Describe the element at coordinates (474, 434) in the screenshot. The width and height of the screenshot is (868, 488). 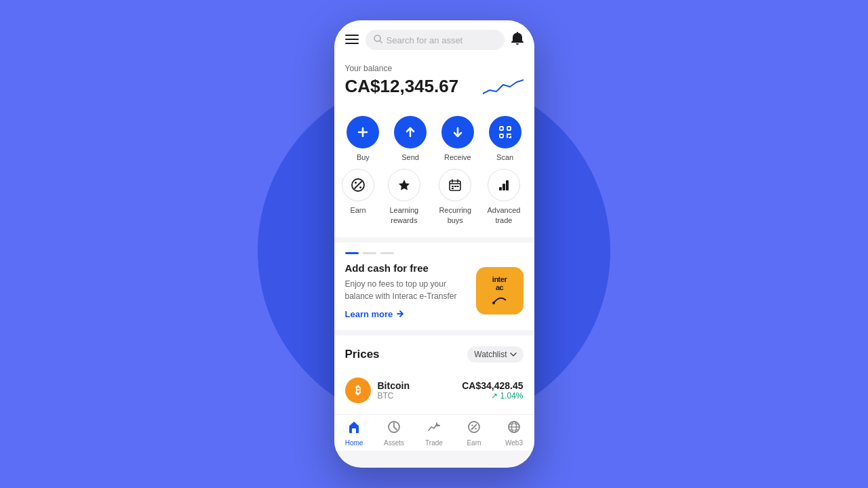
I see `nav-earn: Earn` at that location.